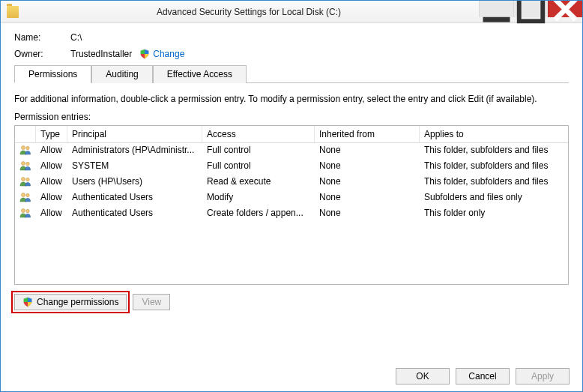  I want to click on table-row: AllowUsers (HP\Users)Read & executeNoneT…, so click(292, 183).